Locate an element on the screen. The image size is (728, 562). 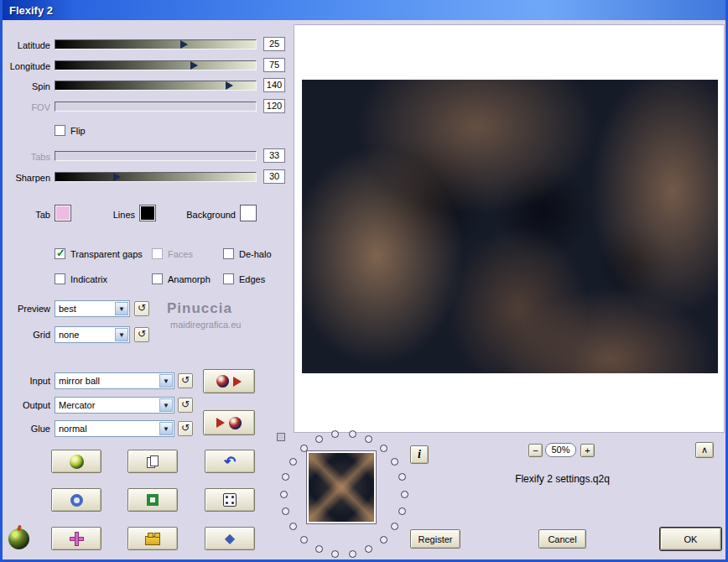
sharpen-slider is located at coordinates (156, 177).